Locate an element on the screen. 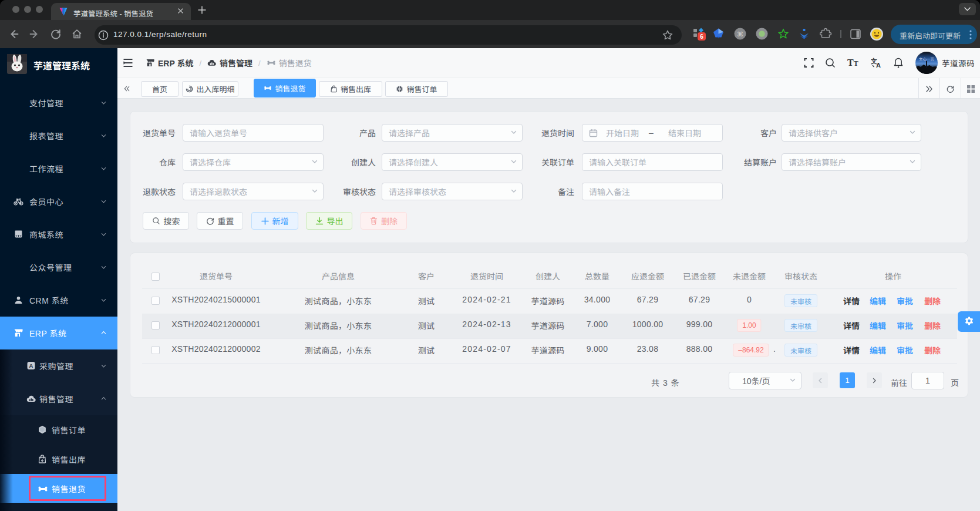 Image resolution: width=980 pixels, height=511 pixels. svg-text: 6 is located at coordinates (702, 36).